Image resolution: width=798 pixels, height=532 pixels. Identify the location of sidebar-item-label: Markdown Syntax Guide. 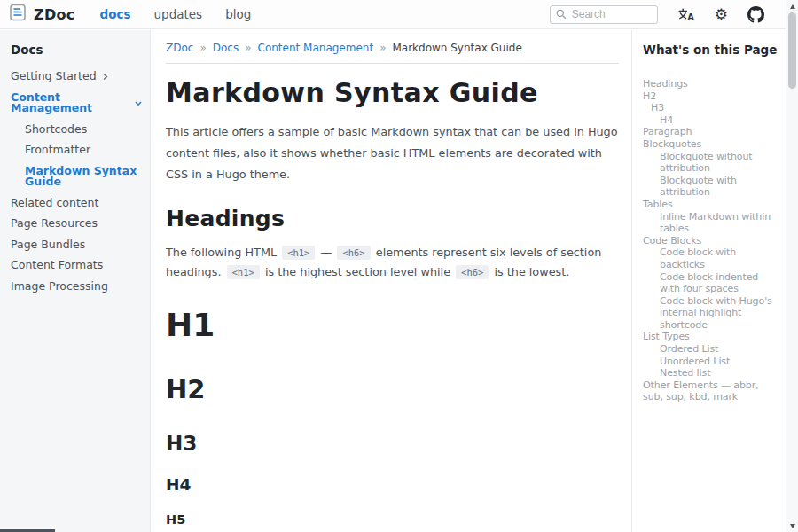
(83, 177).